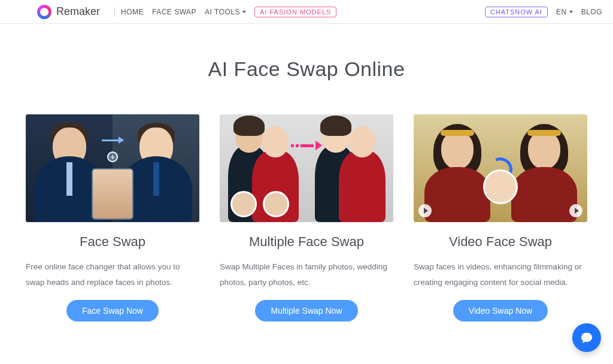 Image resolution: width=613 pixels, height=364 pixels. Describe the element at coordinates (306, 275) in the screenshot. I see `card-multiple-desc: Swap Multiple Faces in family photos, we…` at that location.